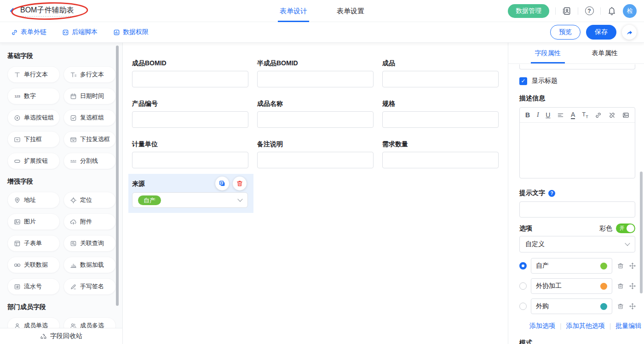 The image size is (644, 344). Describe the element at coordinates (90, 243) in the screenshot. I see `field-item-lookup-query: 关联查询` at that location.